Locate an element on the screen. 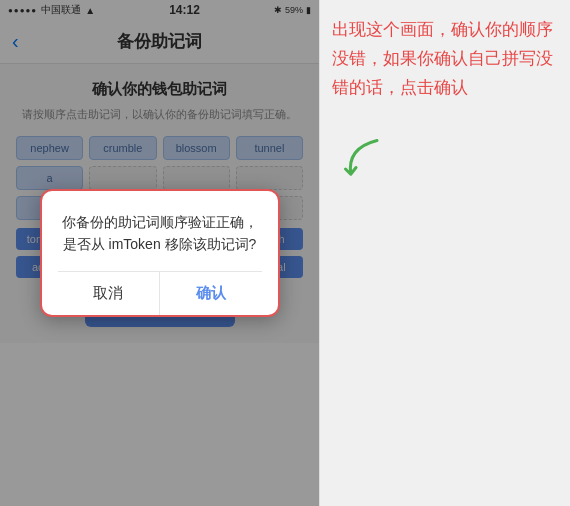  modal-cancel-button: 取消 is located at coordinates (110, 294).